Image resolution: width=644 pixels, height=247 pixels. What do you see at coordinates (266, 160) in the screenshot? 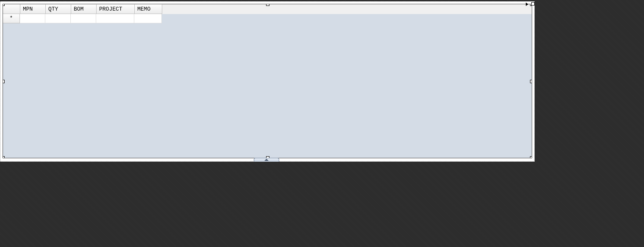
I see `component-tray-toggle` at bounding box center [266, 160].